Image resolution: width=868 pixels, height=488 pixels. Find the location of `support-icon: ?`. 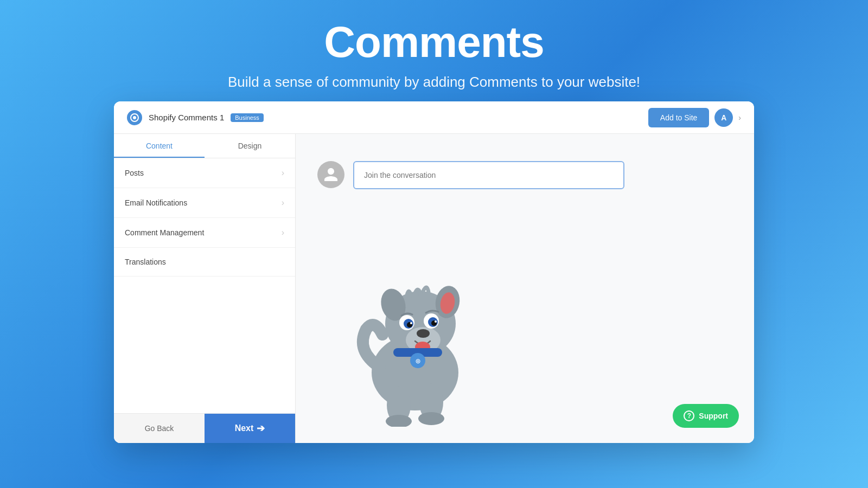

support-icon: ? is located at coordinates (689, 416).